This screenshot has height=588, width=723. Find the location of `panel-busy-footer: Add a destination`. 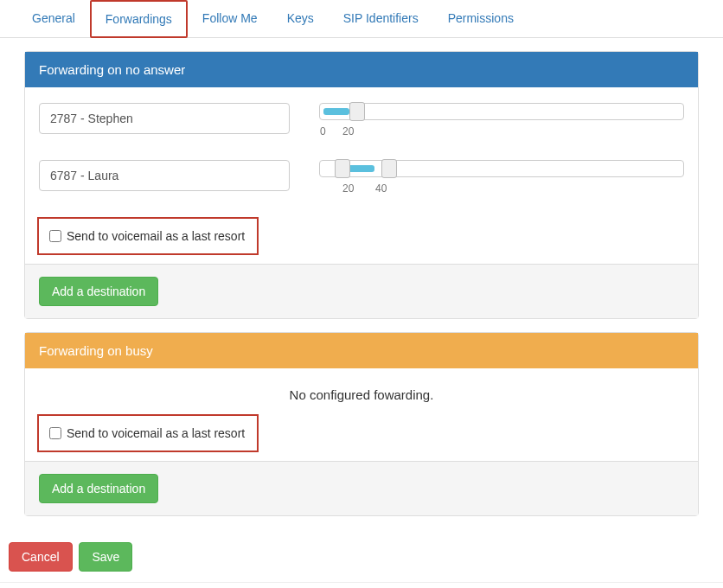

panel-busy-footer: Add a destination is located at coordinates (362, 488).